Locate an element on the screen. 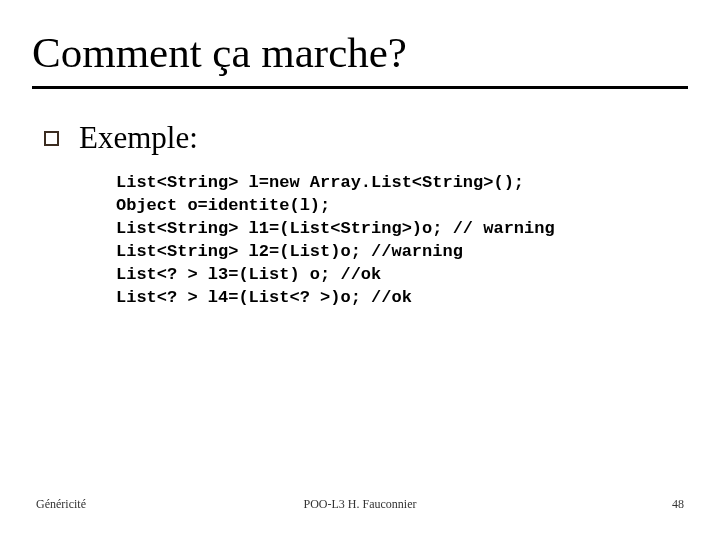 This screenshot has height=540, width=720. code-line: List<? > l4=(List<? >)o; //ok is located at coordinates (264, 298).